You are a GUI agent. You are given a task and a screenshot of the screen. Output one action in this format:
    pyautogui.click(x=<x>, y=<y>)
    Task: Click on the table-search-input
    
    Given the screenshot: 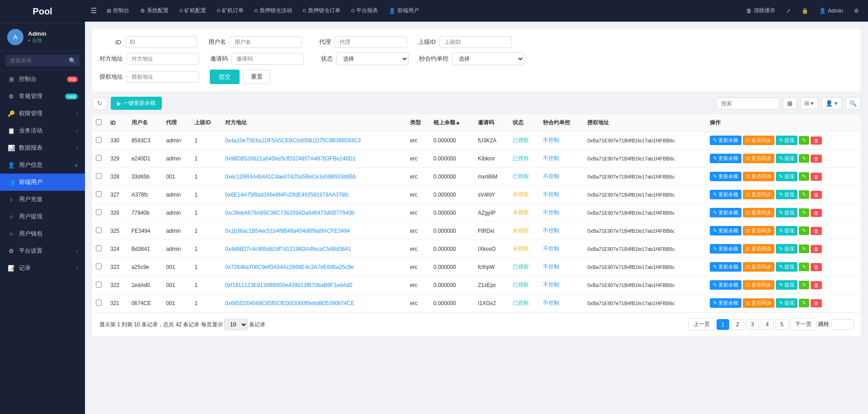 What is the action you would take?
    pyautogui.click(x=748, y=104)
    